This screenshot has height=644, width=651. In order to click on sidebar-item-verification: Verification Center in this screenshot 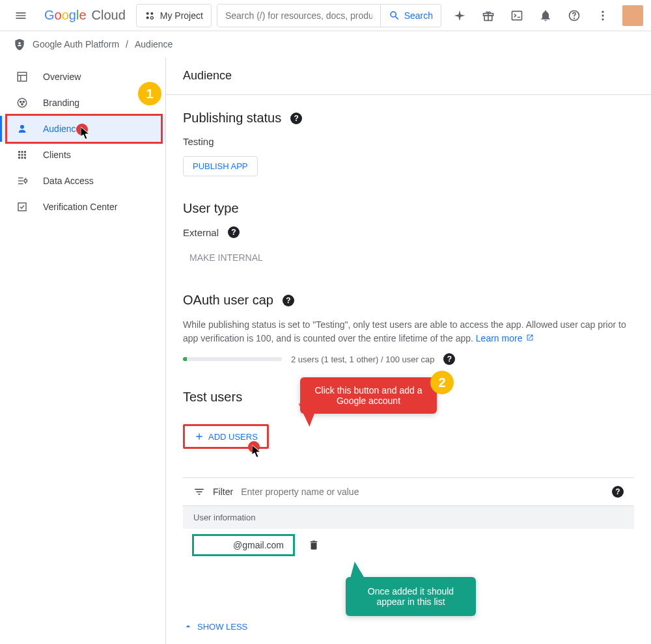, I will do `click(83, 207)`.